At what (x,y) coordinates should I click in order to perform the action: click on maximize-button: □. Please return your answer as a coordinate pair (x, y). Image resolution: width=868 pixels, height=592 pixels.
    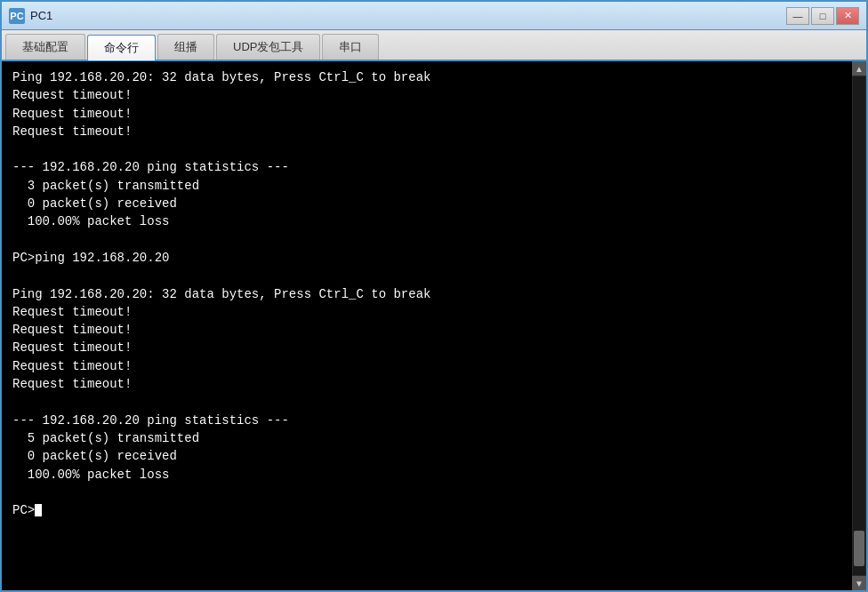
    Looking at the image, I should click on (823, 16).